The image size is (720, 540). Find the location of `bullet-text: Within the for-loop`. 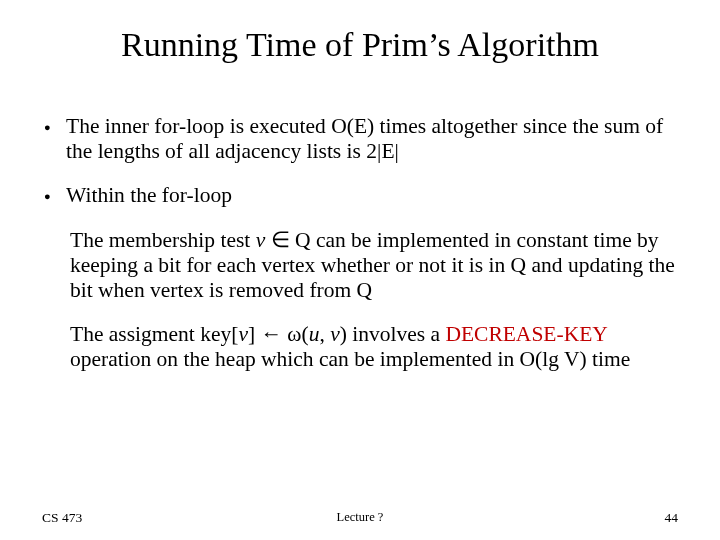

bullet-text: Within the for-loop is located at coordinates (372, 196).